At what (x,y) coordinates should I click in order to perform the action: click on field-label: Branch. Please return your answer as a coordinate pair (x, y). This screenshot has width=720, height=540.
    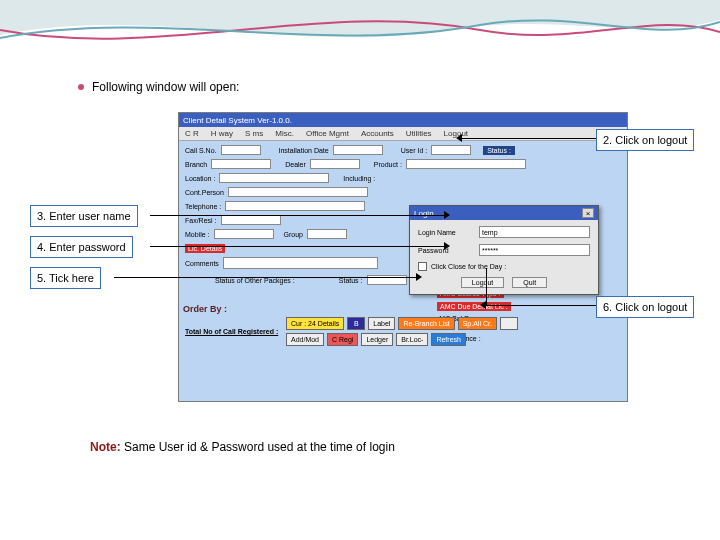
    Looking at the image, I should click on (196, 164).